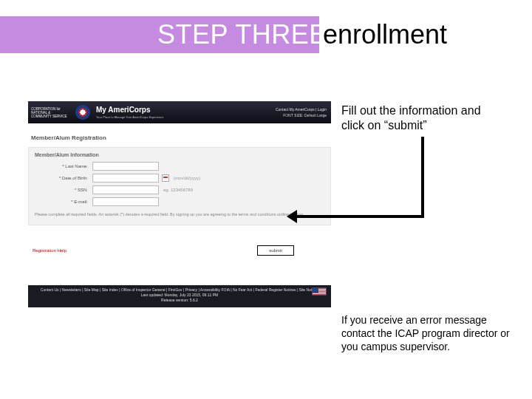 The width and height of the screenshot is (532, 399). I want to click on label-email: * E-mail:, so click(64, 202).